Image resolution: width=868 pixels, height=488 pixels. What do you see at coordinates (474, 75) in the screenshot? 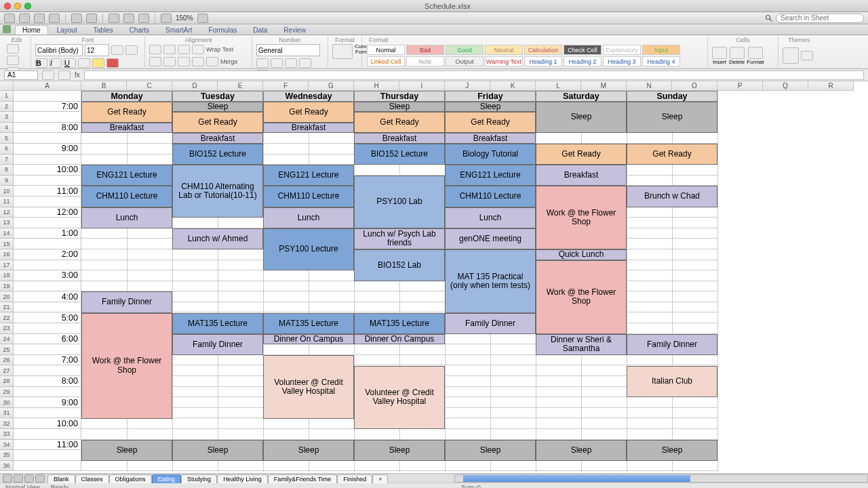
I see `formula-input` at bounding box center [474, 75].